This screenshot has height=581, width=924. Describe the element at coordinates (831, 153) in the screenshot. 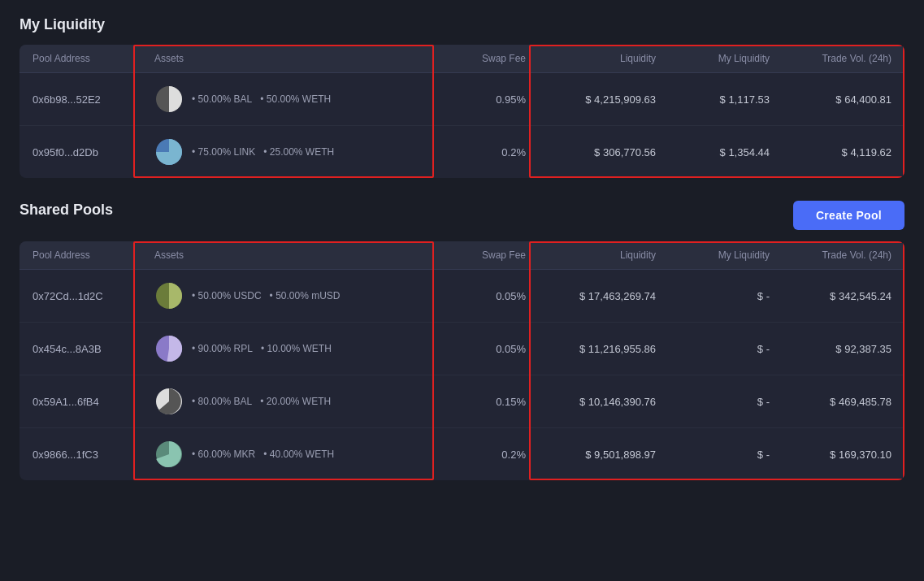

I see `trade-vol-value: $ 4,119.62` at that location.